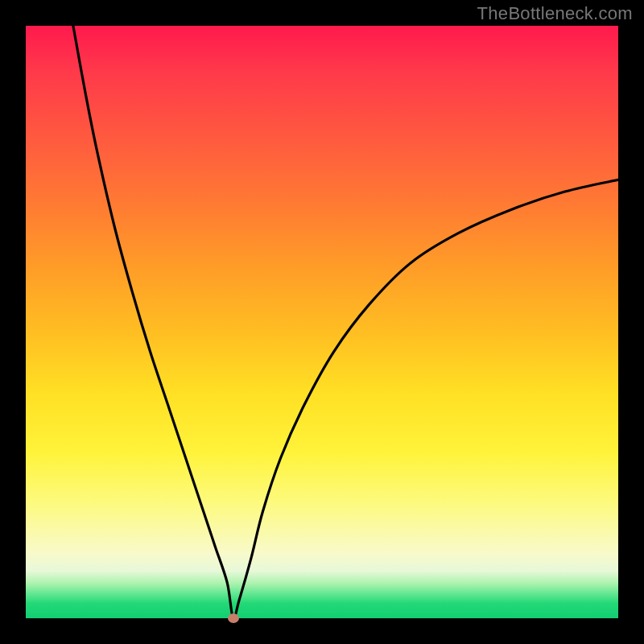 Image resolution: width=644 pixels, height=644 pixels. I want to click on watermark-text: TheBottleneck.com, so click(555, 14).